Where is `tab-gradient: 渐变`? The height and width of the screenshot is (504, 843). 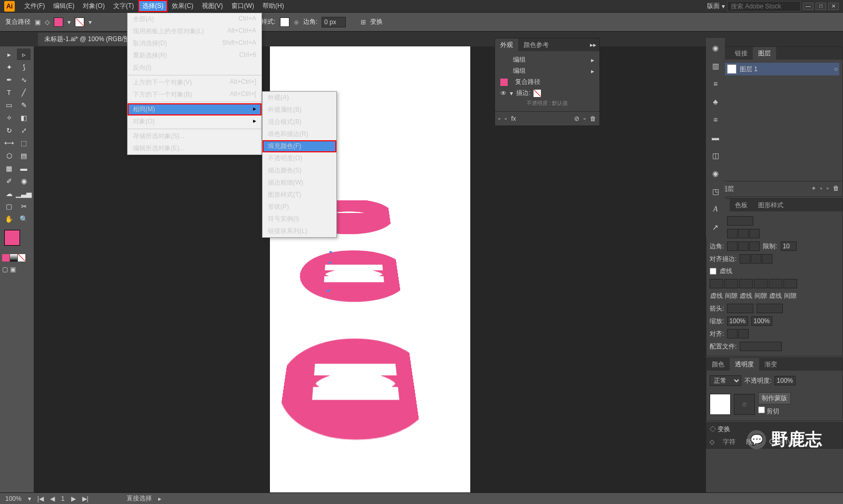
tab-gradient: 渐变 is located at coordinates (771, 365).